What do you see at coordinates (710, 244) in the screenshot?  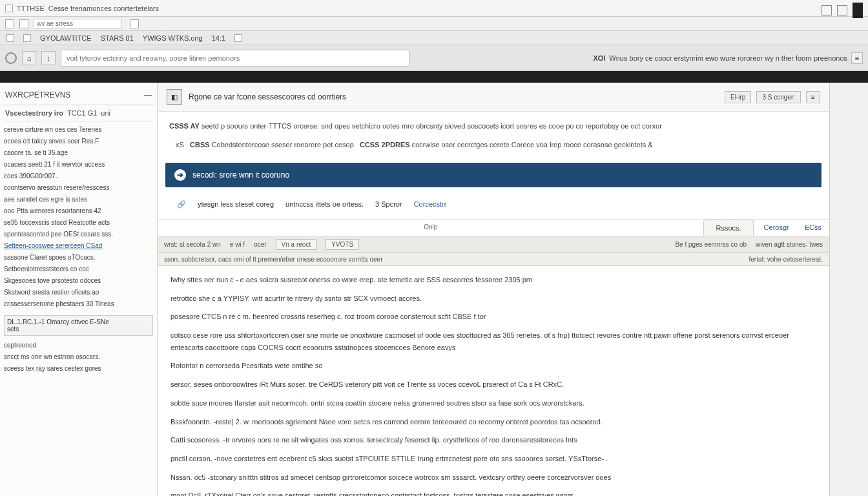 I see `tb2-right-1: Be f pges eemnrss co ob` at bounding box center [710, 244].